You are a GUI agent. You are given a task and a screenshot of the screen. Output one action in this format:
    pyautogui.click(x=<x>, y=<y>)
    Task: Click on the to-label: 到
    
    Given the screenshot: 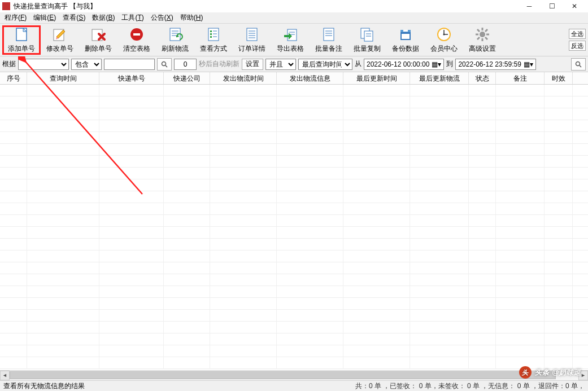 What is the action you would take?
    pyautogui.click(x=450, y=64)
    